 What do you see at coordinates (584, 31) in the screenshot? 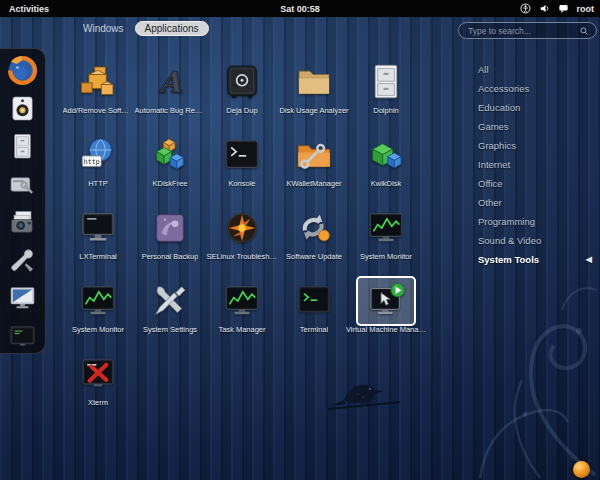
I see `search-icon` at bounding box center [584, 31].